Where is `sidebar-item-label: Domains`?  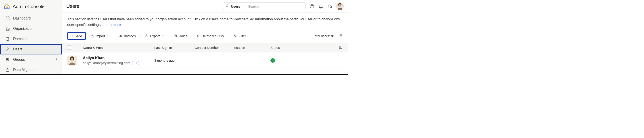
sidebar-item-label: Domains is located at coordinates (20, 39).